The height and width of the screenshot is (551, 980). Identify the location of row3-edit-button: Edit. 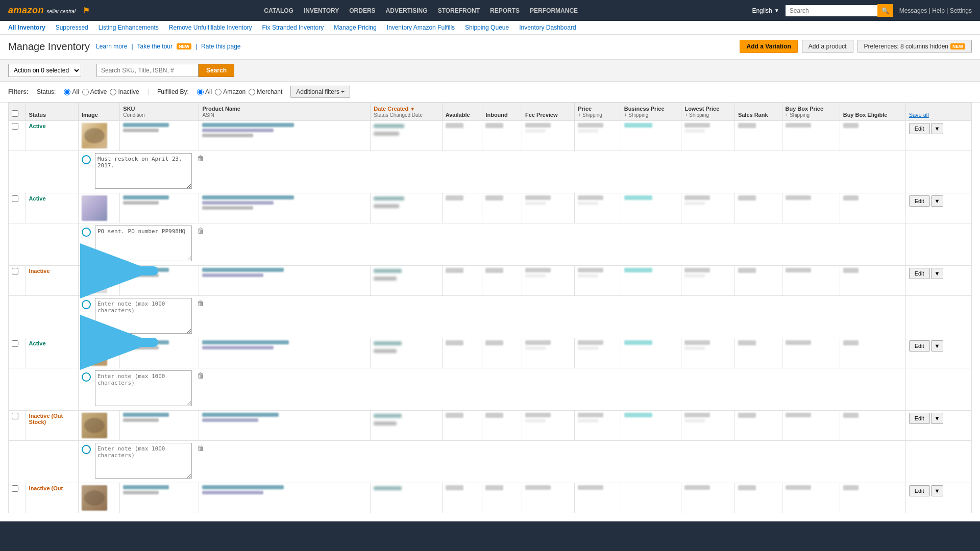
(920, 273).